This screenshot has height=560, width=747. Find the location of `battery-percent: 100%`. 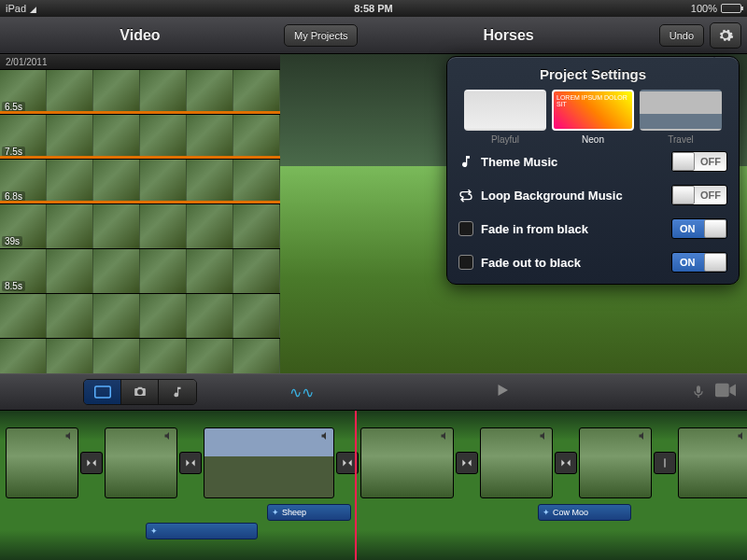

battery-percent: 100% is located at coordinates (704, 8).